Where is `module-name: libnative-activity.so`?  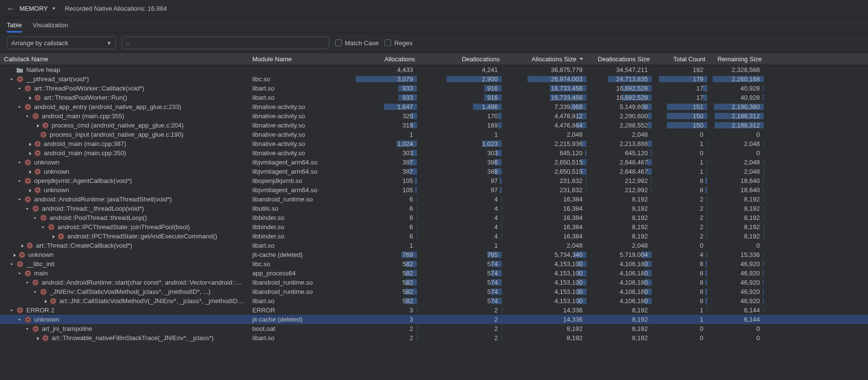 module-name: libnative-activity.so is located at coordinates (287, 126).